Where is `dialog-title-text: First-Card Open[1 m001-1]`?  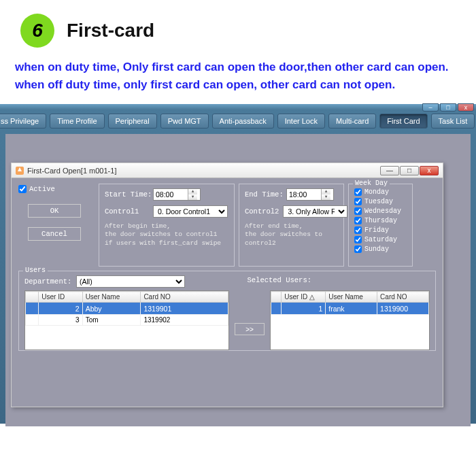
dialog-title-text: First-Card Open[1 m001-1] is located at coordinates (72, 171).